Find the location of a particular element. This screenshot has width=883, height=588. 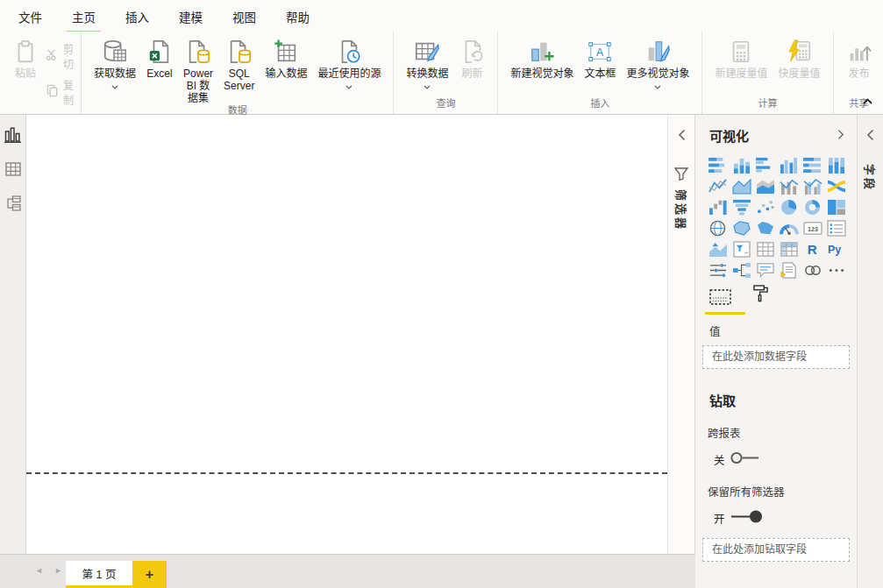

ribbon-button-cut: 剪切 is located at coordinates (60, 56).